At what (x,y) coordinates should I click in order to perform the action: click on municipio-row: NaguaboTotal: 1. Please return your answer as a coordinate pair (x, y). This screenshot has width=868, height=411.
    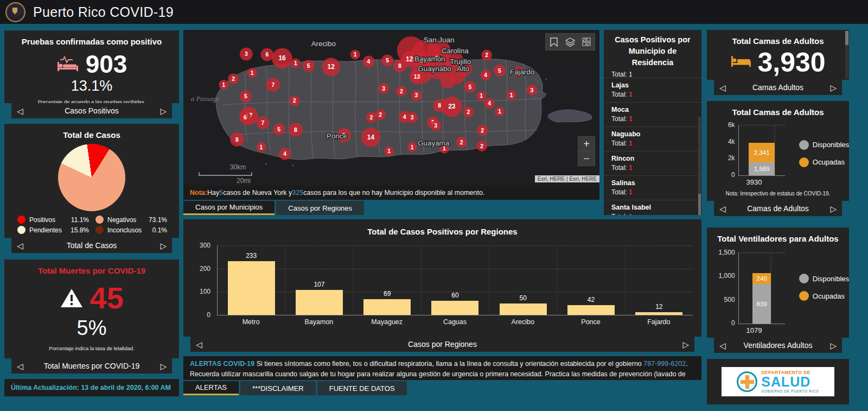
    Looking at the image, I should click on (653, 139).